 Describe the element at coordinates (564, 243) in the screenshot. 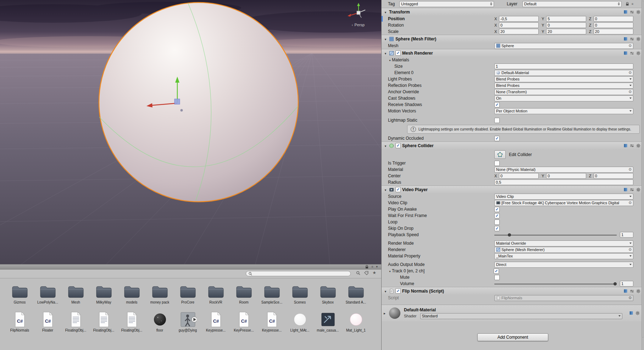

I see `render-mode-dropdown: Material Override` at that location.